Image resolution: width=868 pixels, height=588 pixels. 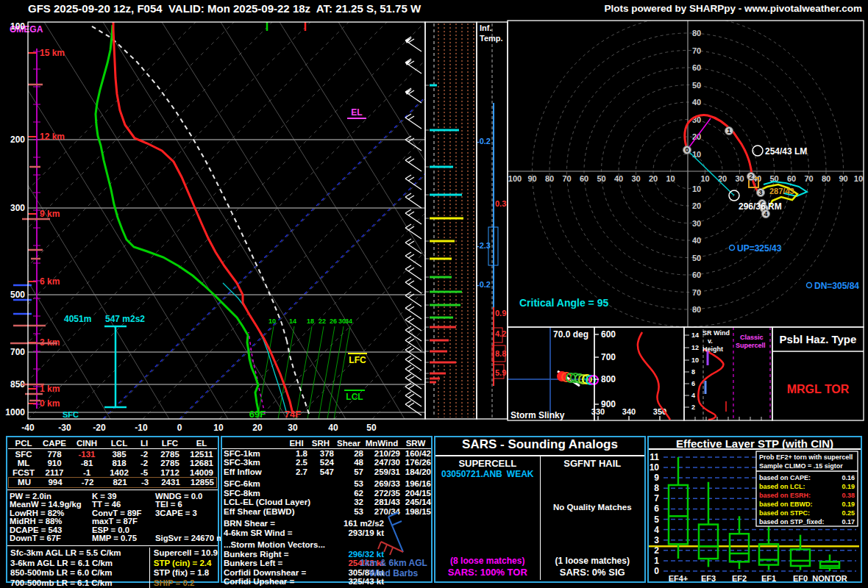 What do you see at coordinates (697, 85) in the screenshot?
I see `hodo-ring-label: 50` at bounding box center [697, 85].